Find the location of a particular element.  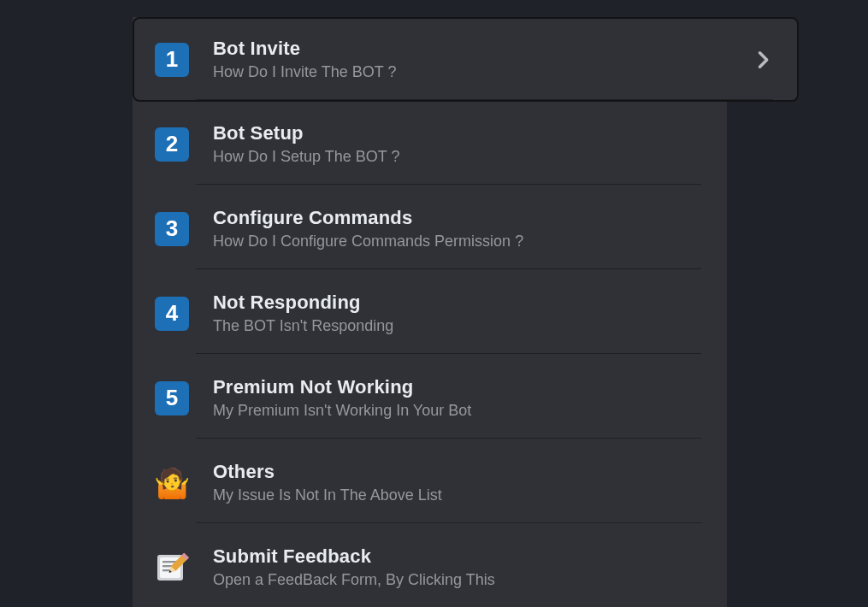

shrug-emoji-icon: 🤷 is located at coordinates (172, 483).